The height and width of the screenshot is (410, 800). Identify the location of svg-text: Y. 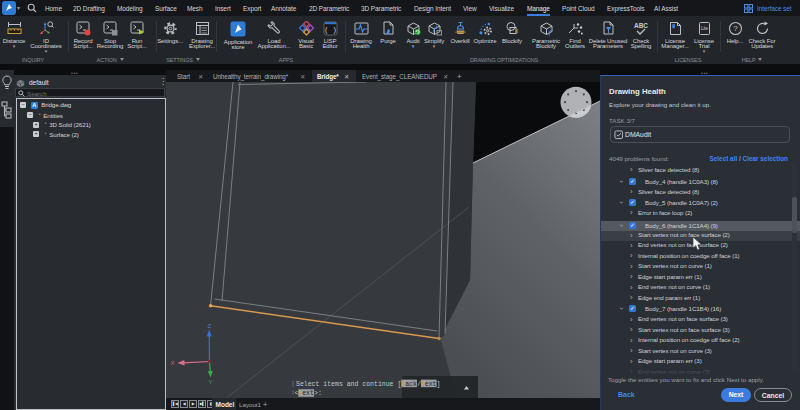
(211, 382).